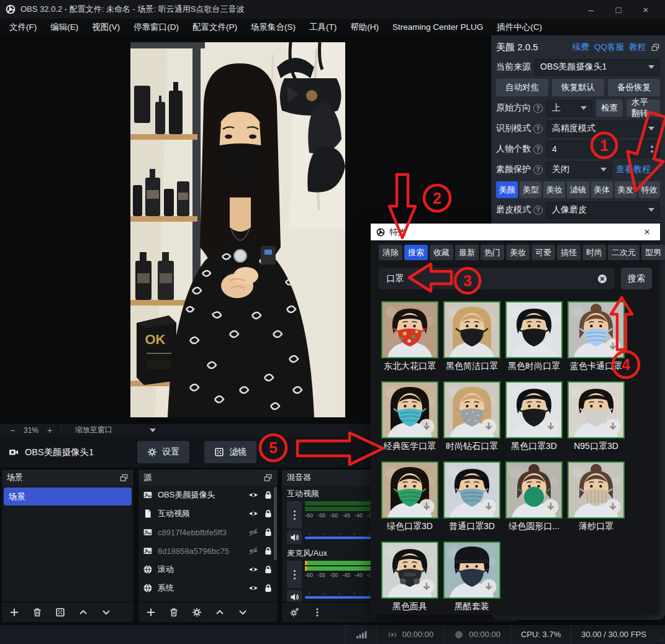 The height and width of the screenshot is (644, 665). I want to click on add-scene-button, so click(14, 612).